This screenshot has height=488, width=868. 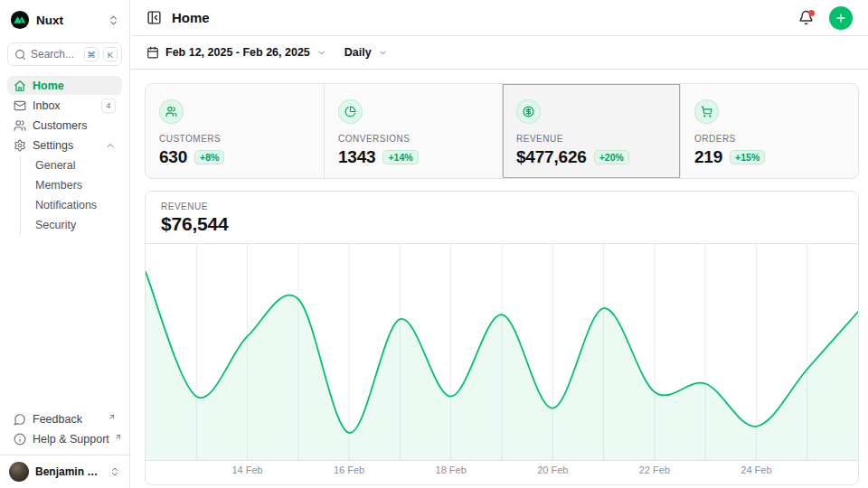 What do you see at coordinates (756, 470) in the screenshot?
I see `x-axis-label: 24 Feb` at bounding box center [756, 470].